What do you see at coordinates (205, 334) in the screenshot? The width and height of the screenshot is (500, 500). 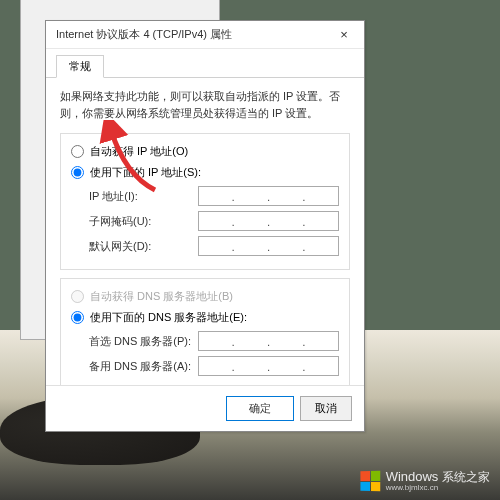 I see `dns-section: 自动获得 DNS 服务器地址(B) 使用下面的 DNS 服务器地址(E): 首选…` at bounding box center [205, 334].